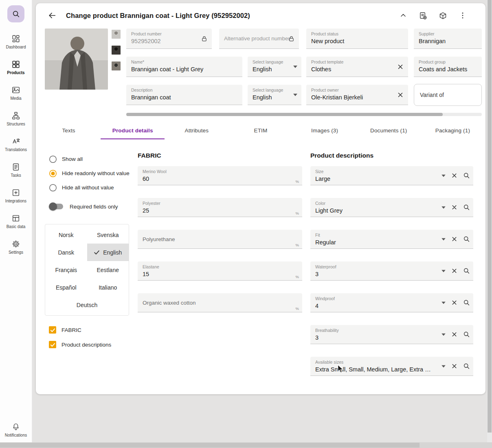 This screenshot has height=448, width=492. What do you see at coordinates (357, 39) in the screenshot?
I see `product-status-field: Product status New product` at bounding box center [357, 39].